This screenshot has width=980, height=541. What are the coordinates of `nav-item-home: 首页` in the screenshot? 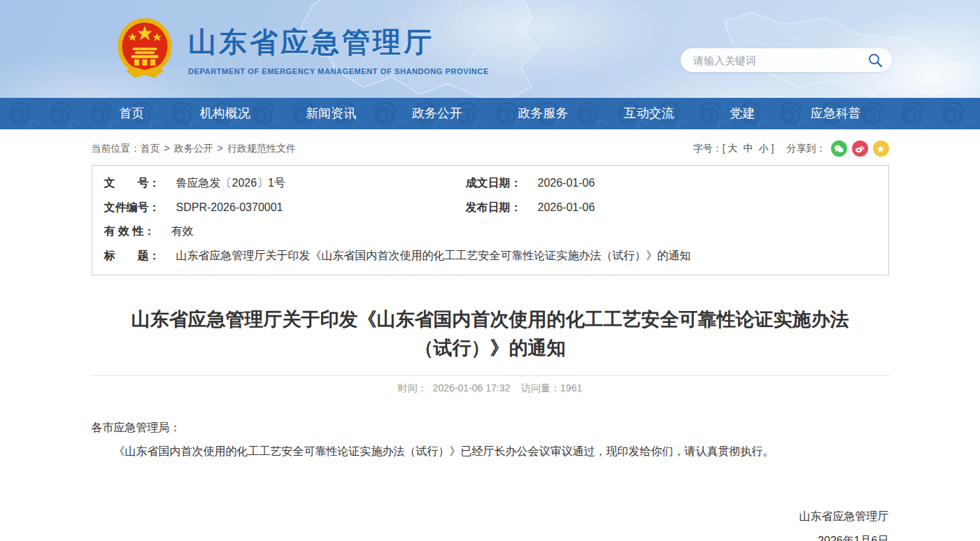 It's located at (132, 113).